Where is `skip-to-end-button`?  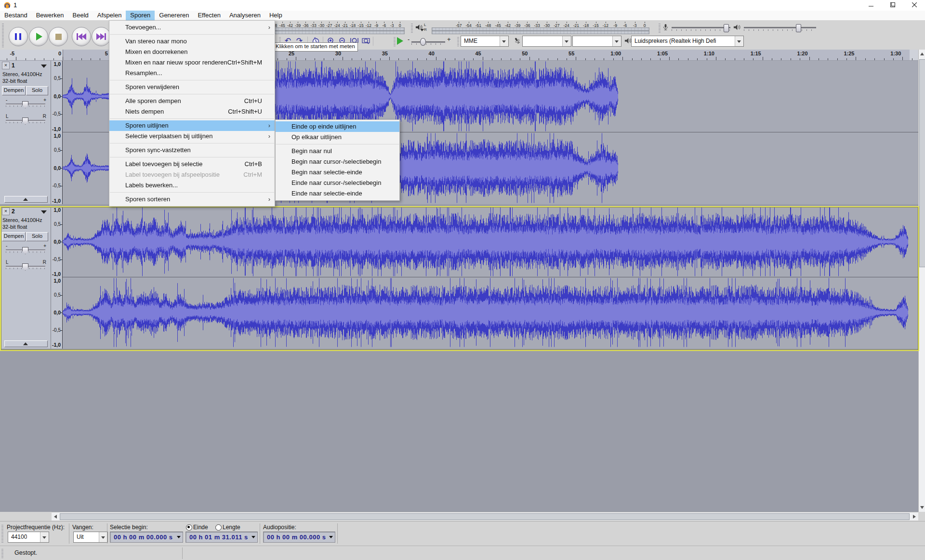 skip-to-end-button is located at coordinates (101, 37).